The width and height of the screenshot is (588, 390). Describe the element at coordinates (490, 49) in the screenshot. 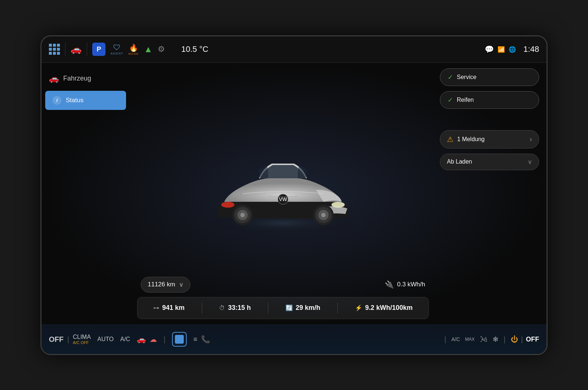

I see `message-icon: 💬` at that location.